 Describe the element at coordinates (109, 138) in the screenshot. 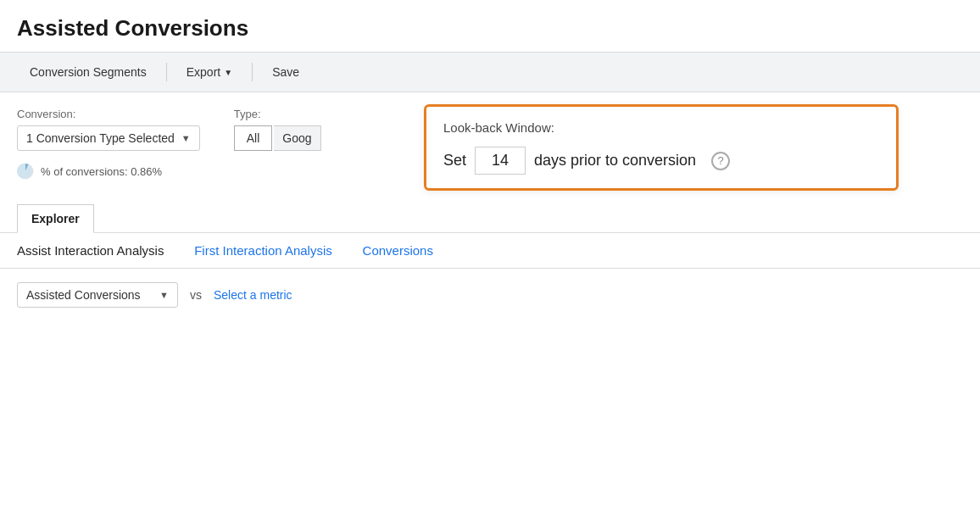

I see `conversion-select: 1 Conversion Type Selected ▼` at that location.